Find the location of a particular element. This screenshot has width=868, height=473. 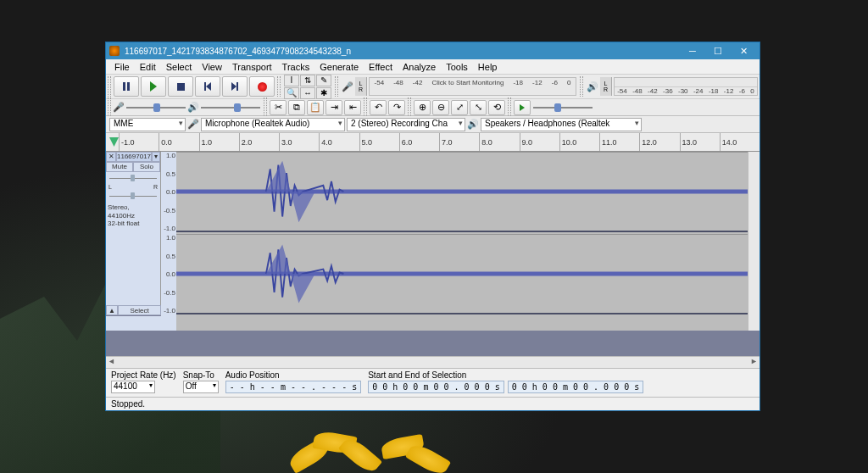

selection-mode-label: Start and End of Selection is located at coordinates (505, 375).